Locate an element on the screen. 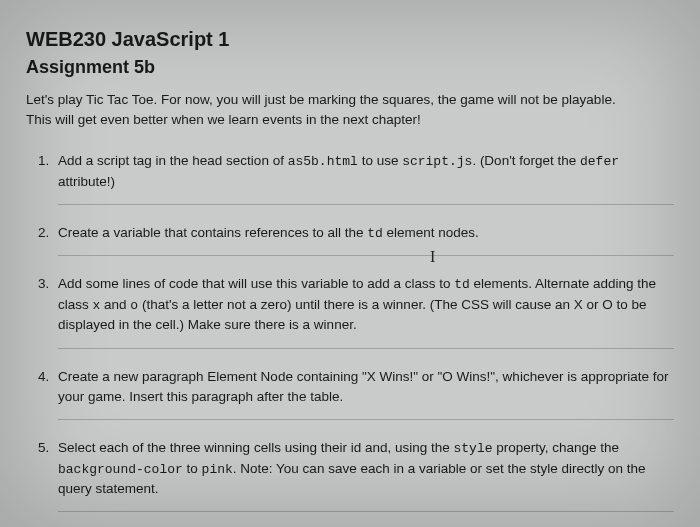 This screenshot has height=527, width=700. intro-line-2: This will get even better when we learn … is located at coordinates (224, 120).